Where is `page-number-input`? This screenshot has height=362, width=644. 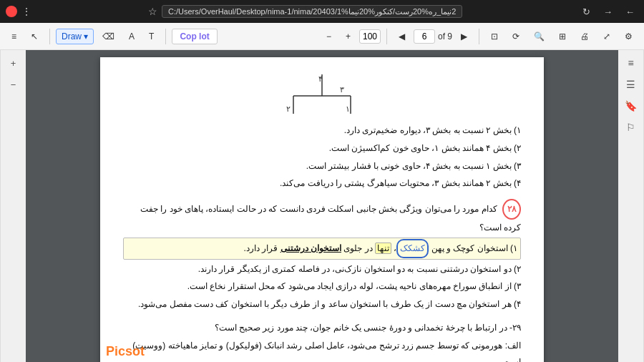 page-number-input is located at coordinates (424, 36).